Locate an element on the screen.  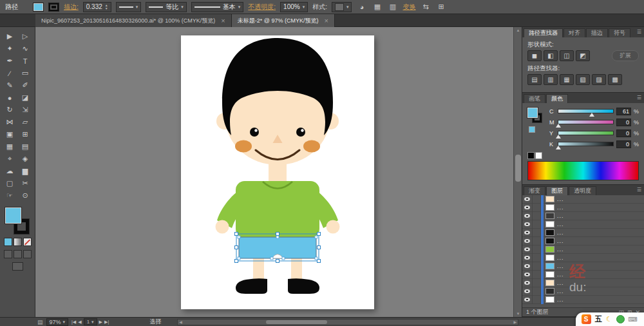
tab-align: 对齐 is located at coordinates (574, 33).